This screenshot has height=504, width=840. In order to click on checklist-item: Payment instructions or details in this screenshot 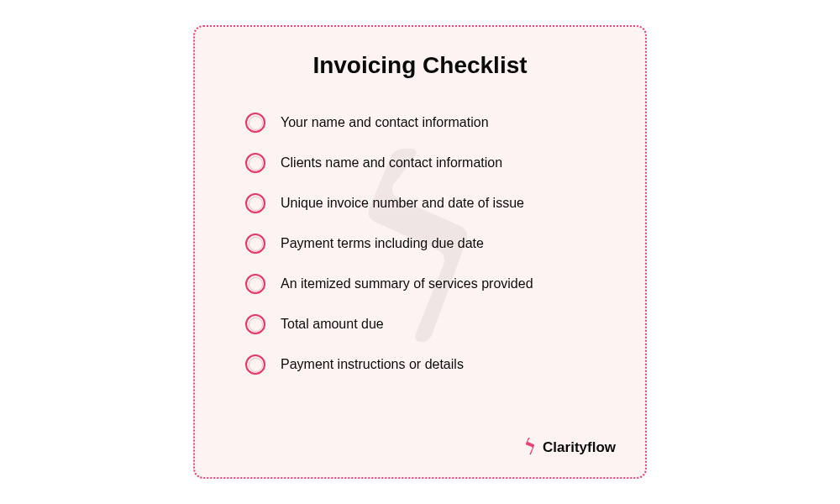, I will do `click(428, 365)`.